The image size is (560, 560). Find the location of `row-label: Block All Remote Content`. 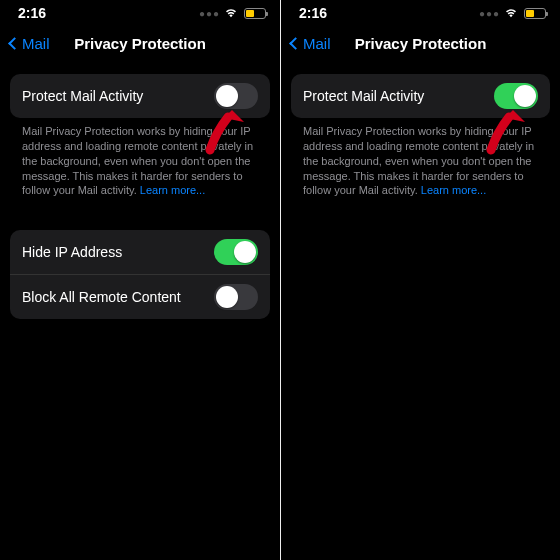

row-label: Block All Remote Content is located at coordinates (102, 297).